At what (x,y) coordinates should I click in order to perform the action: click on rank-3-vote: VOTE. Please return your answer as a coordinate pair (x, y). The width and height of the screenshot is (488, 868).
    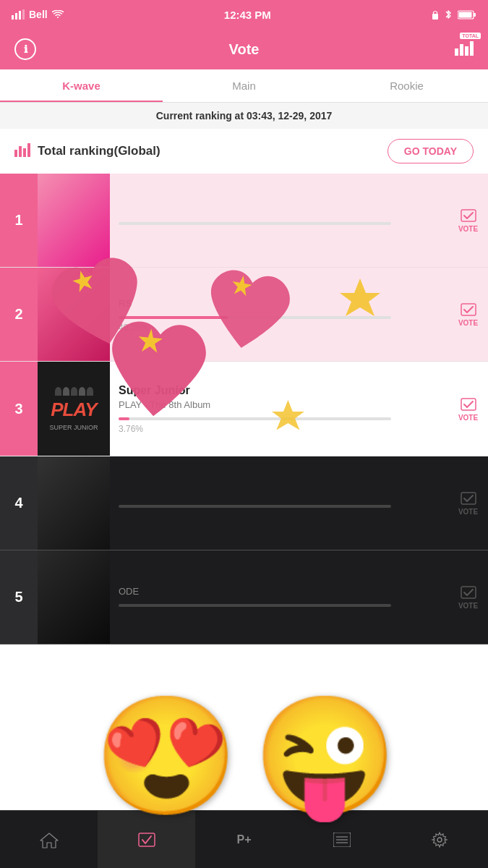
    Looking at the image, I should click on (468, 409).